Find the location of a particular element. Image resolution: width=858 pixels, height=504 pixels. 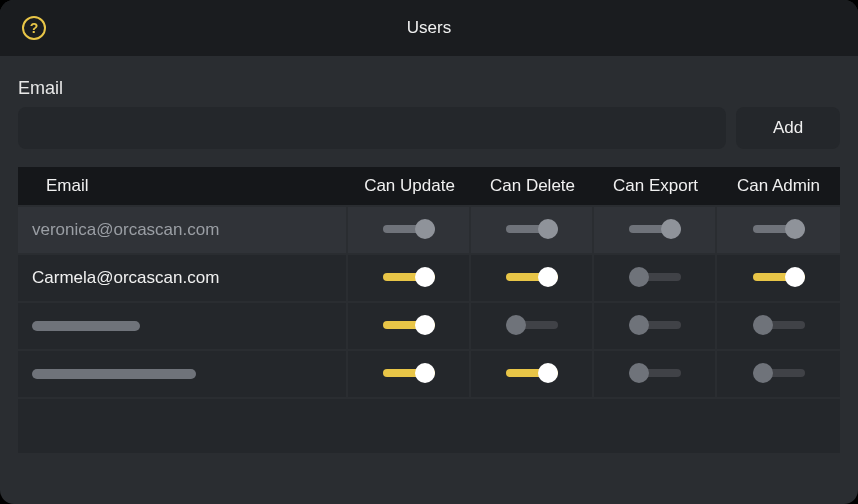

help-icon: ? is located at coordinates (34, 28).